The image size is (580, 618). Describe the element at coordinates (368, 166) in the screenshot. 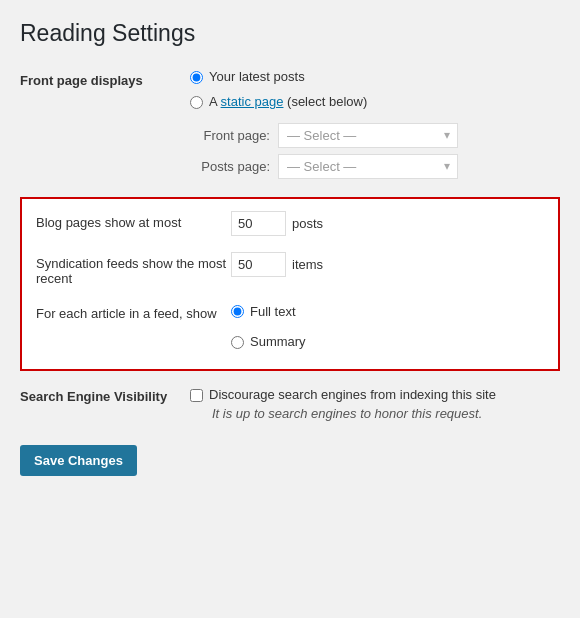

I see `posts-page-select-wrapper: — Select —` at that location.